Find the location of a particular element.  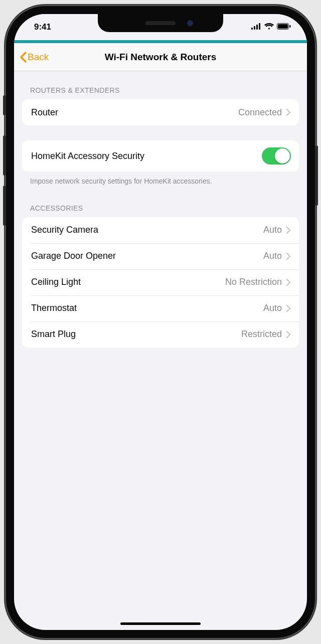

front-camera is located at coordinates (190, 23).